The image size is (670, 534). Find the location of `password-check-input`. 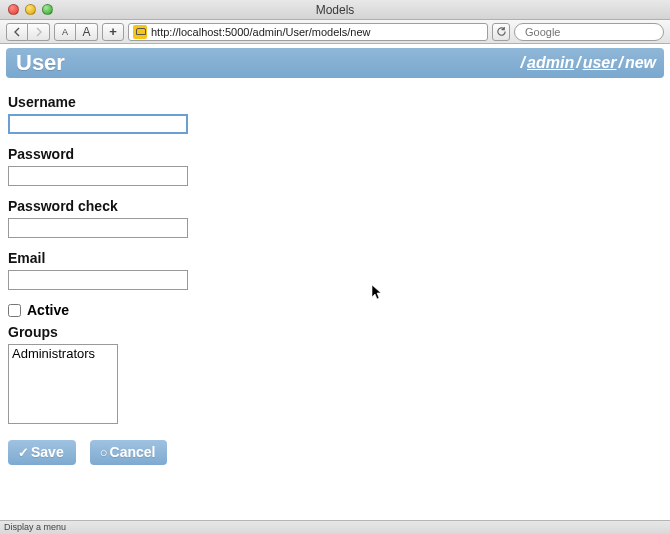

password-check-input is located at coordinates (98, 228).